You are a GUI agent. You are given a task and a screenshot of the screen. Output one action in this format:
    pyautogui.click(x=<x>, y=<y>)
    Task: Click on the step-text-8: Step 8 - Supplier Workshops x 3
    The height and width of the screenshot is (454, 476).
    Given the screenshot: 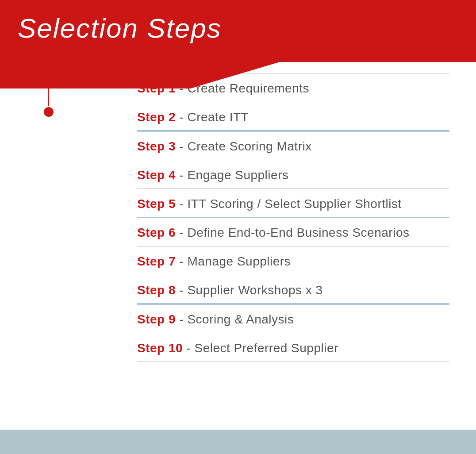 What is the action you would take?
    pyautogui.click(x=230, y=290)
    